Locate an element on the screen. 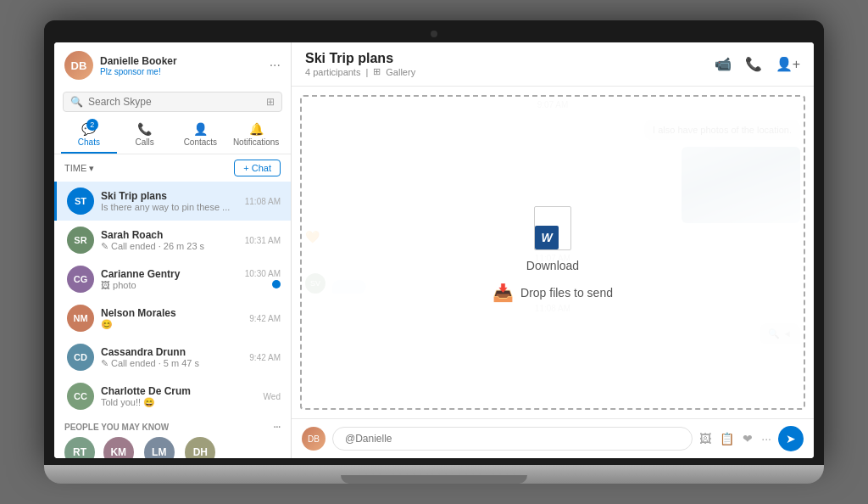 The image size is (868, 504). chat-preview: 😊 is located at coordinates (171, 324).